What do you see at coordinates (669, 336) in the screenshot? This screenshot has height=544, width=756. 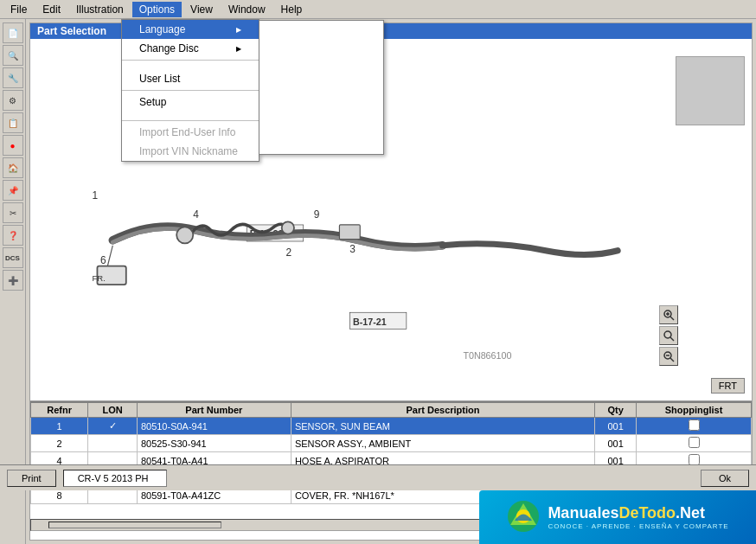 I see `zoom-controls` at bounding box center [669, 336].